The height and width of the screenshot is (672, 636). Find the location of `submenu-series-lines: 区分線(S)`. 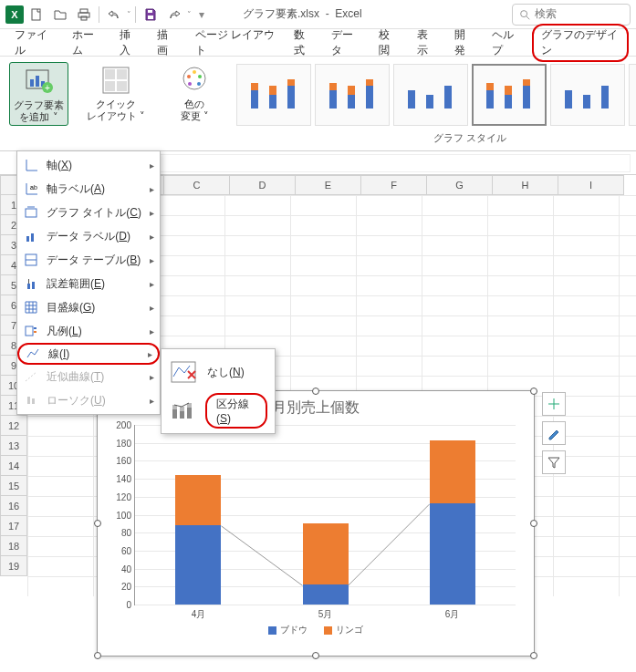

submenu-series-lines: 区分線(S) is located at coordinates (218, 410).